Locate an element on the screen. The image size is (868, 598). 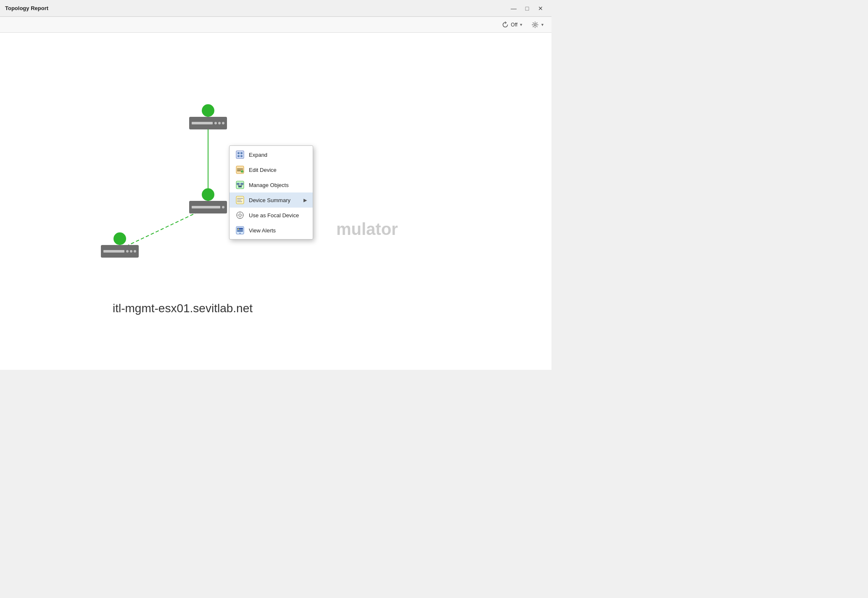
node-label-mulator: mulator is located at coordinates (367, 229).